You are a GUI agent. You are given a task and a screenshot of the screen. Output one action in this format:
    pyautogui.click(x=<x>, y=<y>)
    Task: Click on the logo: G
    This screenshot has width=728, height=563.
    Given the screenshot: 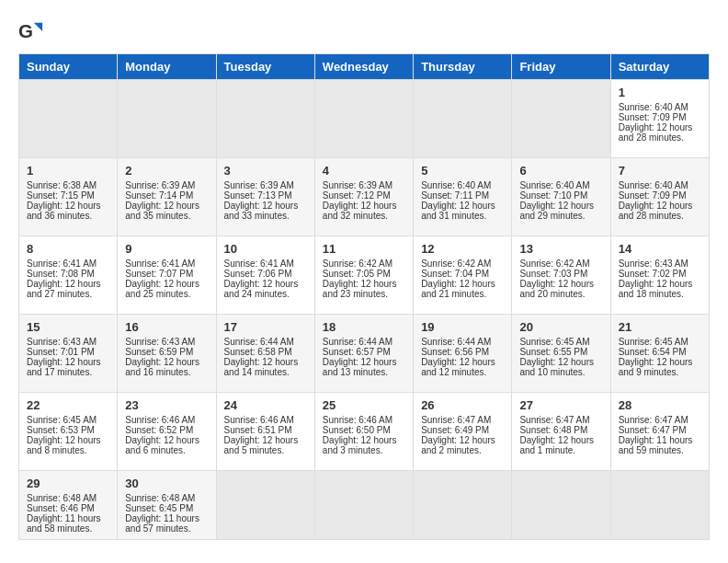 What is the action you would take?
    pyautogui.click(x=33, y=31)
    